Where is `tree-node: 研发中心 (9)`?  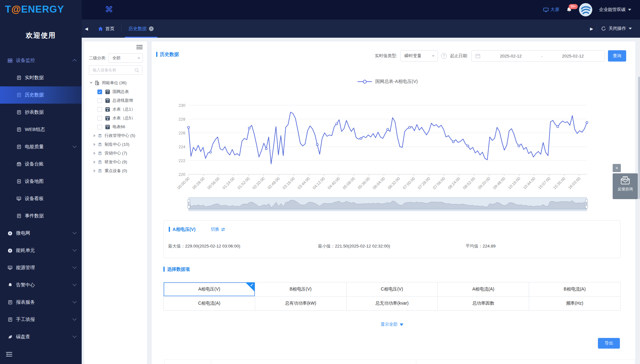 tree-node: 研发中心 (9) is located at coordinates (116, 162).